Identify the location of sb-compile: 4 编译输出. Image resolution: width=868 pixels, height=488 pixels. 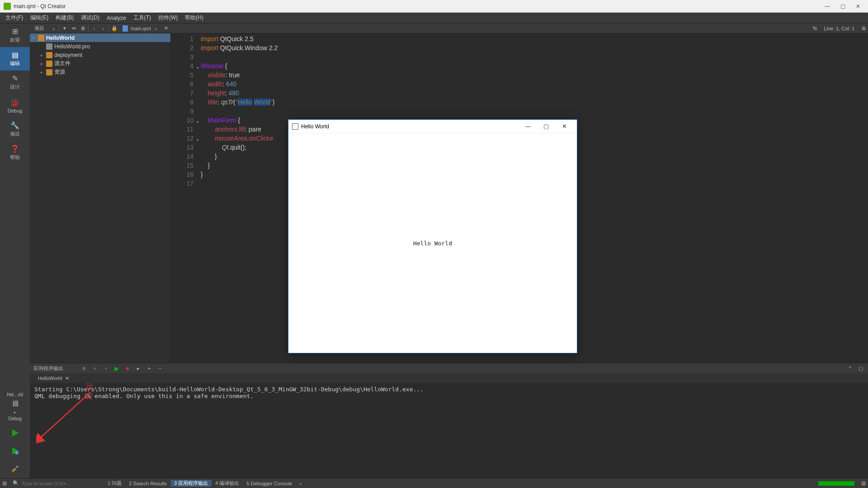
(227, 483).